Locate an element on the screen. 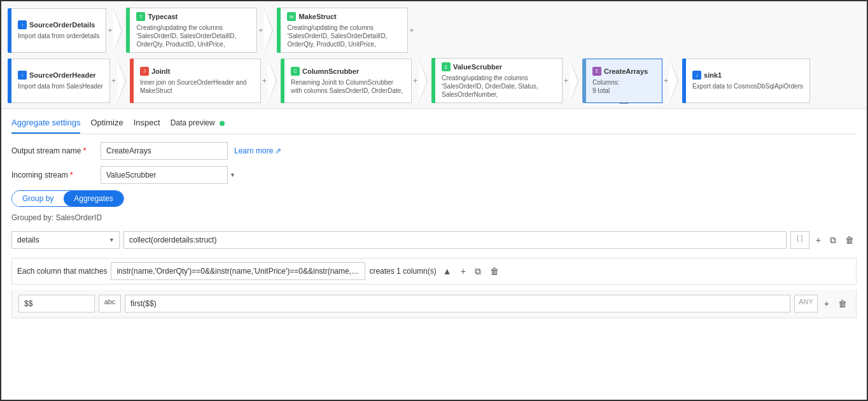 The height and width of the screenshot is (401, 868). each-col-add-button: + is located at coordinates (463, 271).